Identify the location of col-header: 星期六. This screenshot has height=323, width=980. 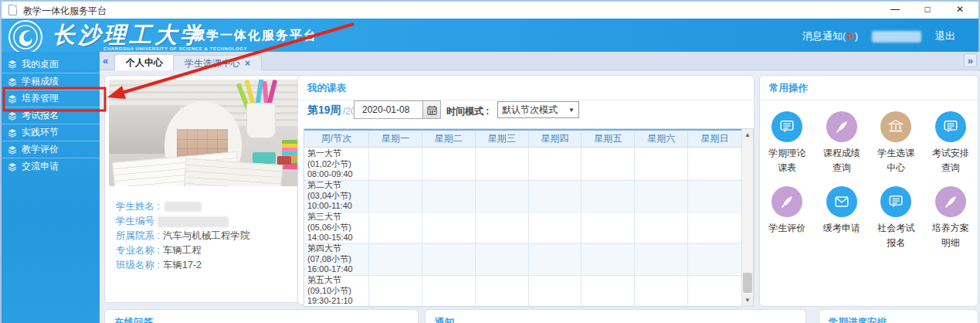
(661, 139).